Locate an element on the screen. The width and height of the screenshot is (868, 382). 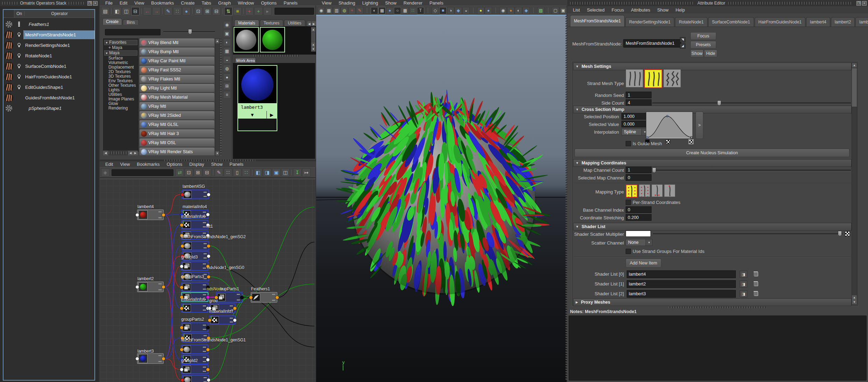
lambert2-node is located at coordinates (150, 287).